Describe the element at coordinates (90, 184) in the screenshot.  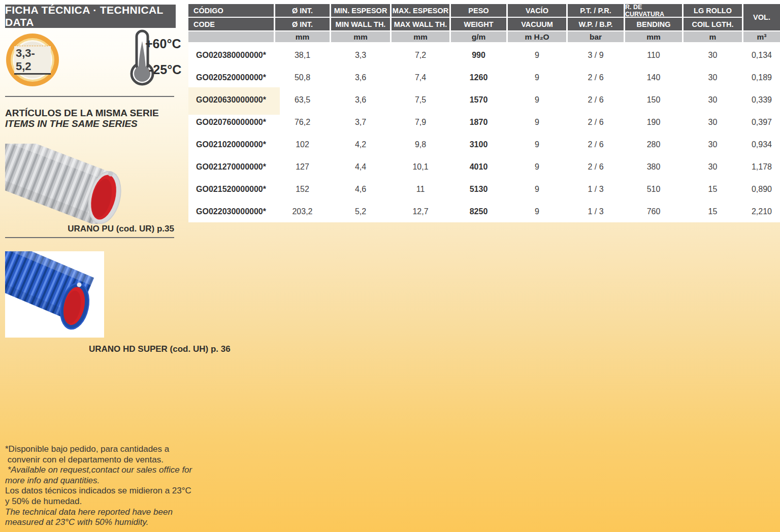
I see `product-image-urano-pu` at that location.